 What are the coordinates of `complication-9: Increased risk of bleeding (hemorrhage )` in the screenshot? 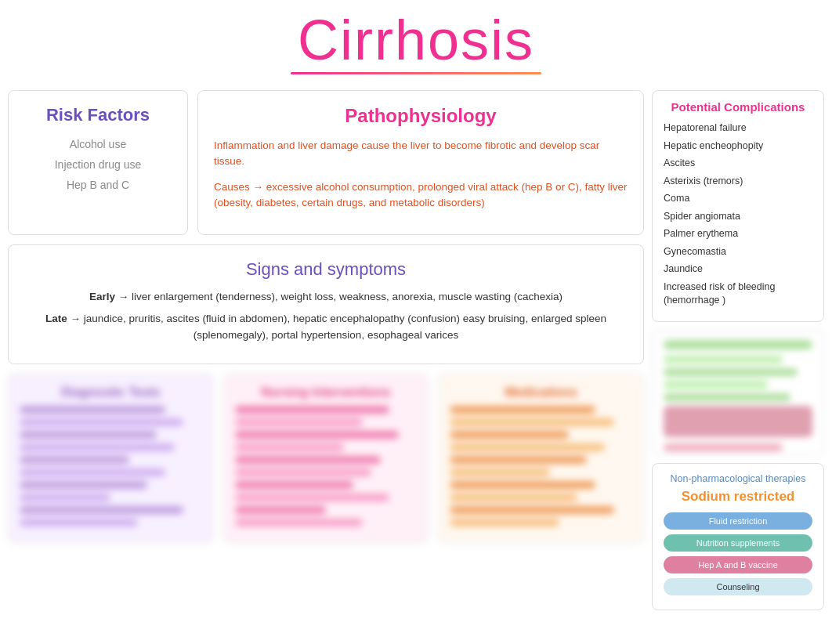 It's located at (738, 295).